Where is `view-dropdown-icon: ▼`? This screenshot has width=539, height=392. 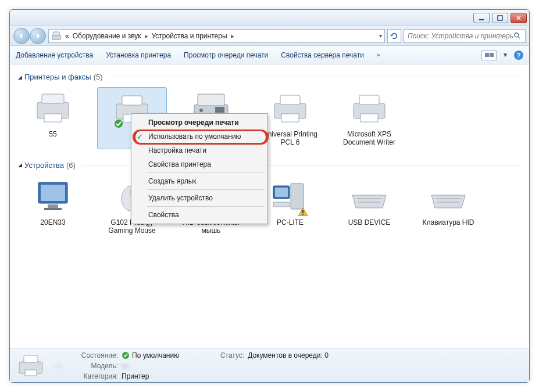
view-dropdown-icon: ▼ is located at coordinates (505, 55).